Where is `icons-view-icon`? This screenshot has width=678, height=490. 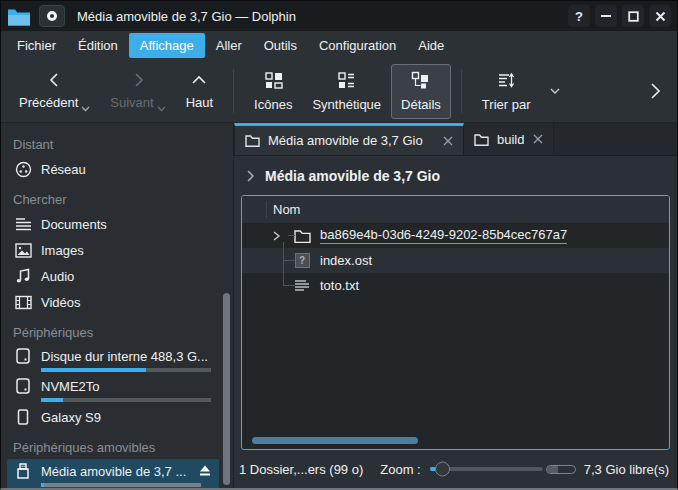
icons-view-icon is located at coordinates (274, 80).